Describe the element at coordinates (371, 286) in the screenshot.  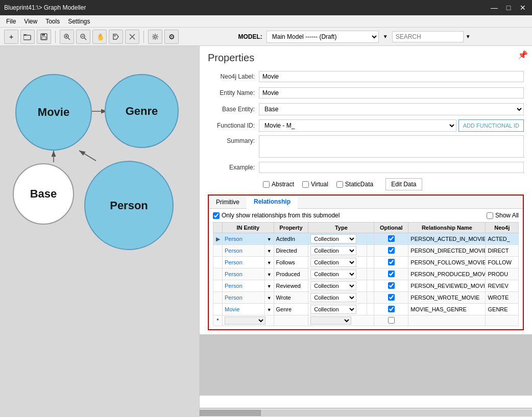
I see `row-type-arrow` at that location.